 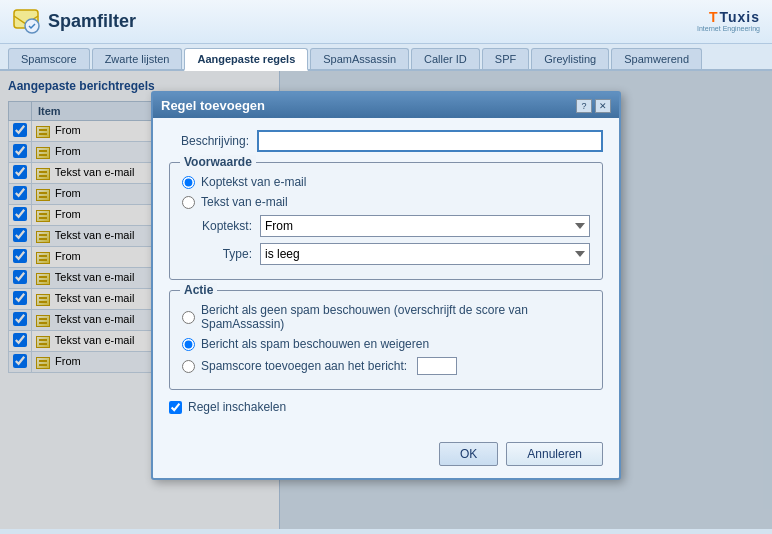 What do you see at coordinates (92, 22) in the screenshot?
I see `app-title: Spamfilter` at bounding box center [92, 22].